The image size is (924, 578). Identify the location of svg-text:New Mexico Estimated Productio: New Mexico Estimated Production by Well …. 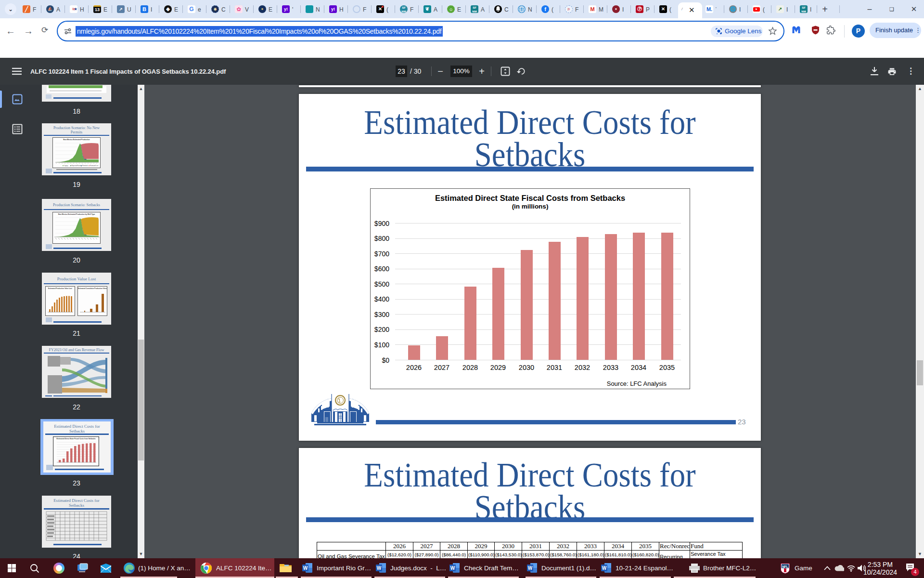
(77, 214).